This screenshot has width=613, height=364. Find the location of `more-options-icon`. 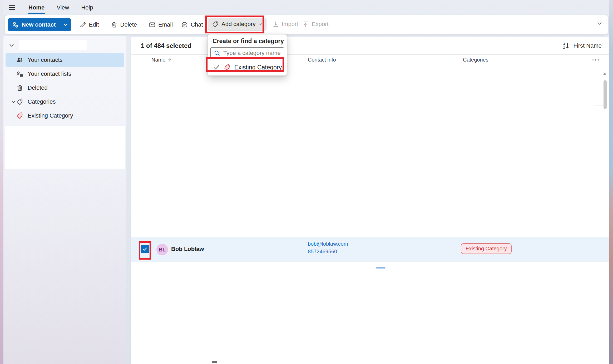

more-options-icon is located at coordinates (596, 60).